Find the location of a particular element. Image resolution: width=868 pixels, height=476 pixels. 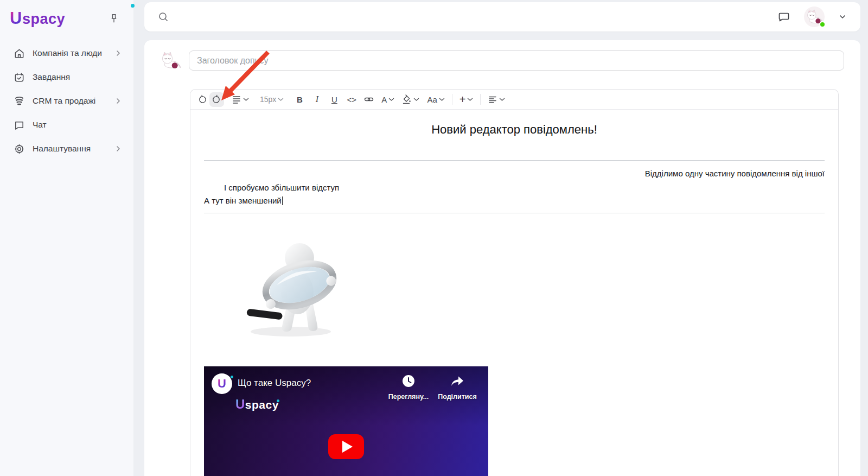

settings-icon is located at coordinates (19, 149).